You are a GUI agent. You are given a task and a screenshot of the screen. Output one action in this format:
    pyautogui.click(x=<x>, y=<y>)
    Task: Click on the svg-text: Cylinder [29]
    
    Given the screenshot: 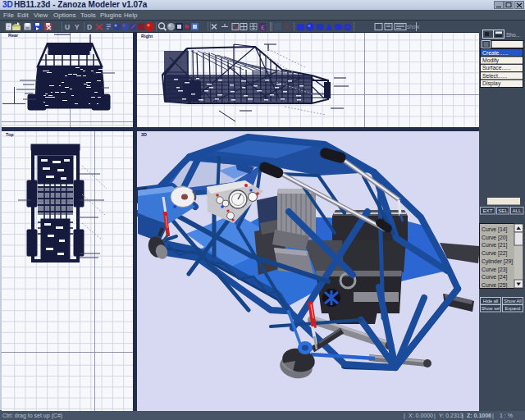 What is the action you would take?
    pyautogui.click(x=497, y=262)
    